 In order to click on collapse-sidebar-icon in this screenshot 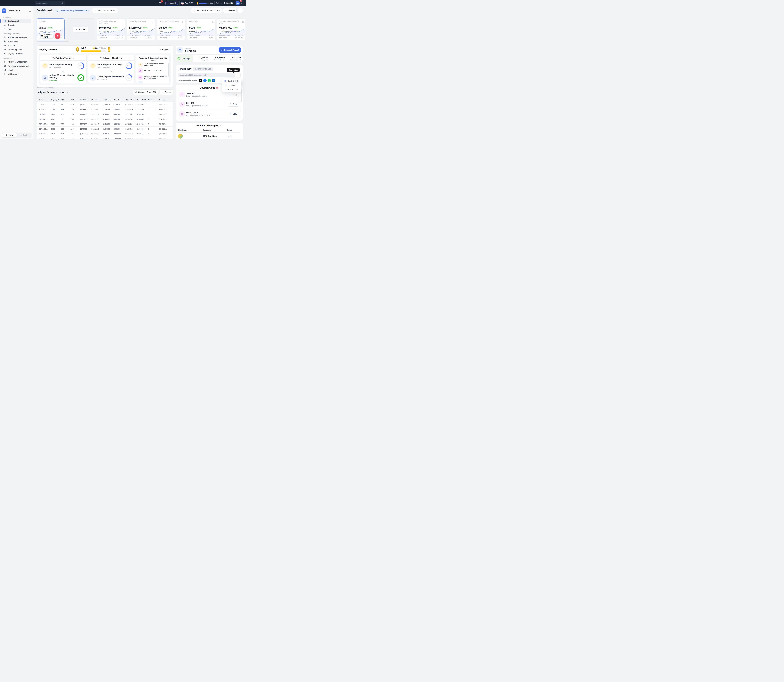, I will do `click(30, 11)`.